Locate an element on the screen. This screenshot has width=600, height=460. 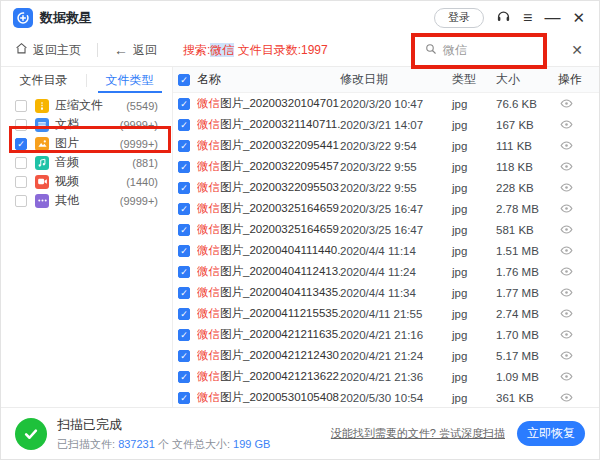
header-name: 名称 is located at coordinates (268, 80).